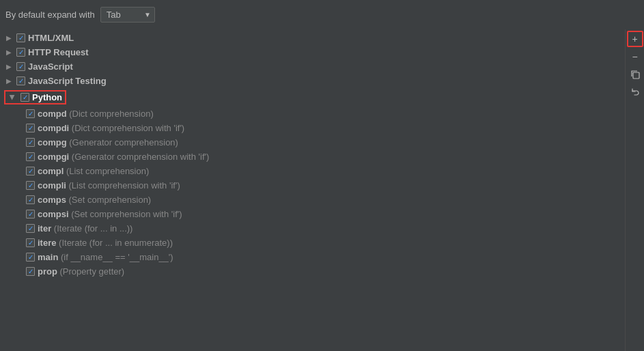 The width and height of the screenshot is (644, 351). What do you see at coordinates (324, 257) in the screenshot?
I see `tree-item-main: main (if __name__ == '__main__')` at bounding box center [324, 257].